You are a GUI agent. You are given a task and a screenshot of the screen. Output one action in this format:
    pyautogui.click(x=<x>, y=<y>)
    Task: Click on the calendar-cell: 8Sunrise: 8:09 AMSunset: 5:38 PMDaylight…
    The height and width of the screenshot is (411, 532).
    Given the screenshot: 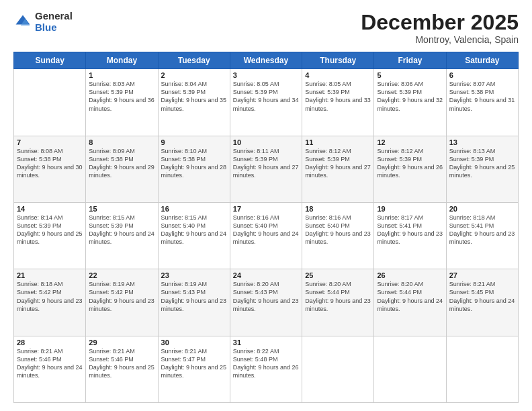 What is the action you would take?
    pyautogui.click(x=122, y=169)
    